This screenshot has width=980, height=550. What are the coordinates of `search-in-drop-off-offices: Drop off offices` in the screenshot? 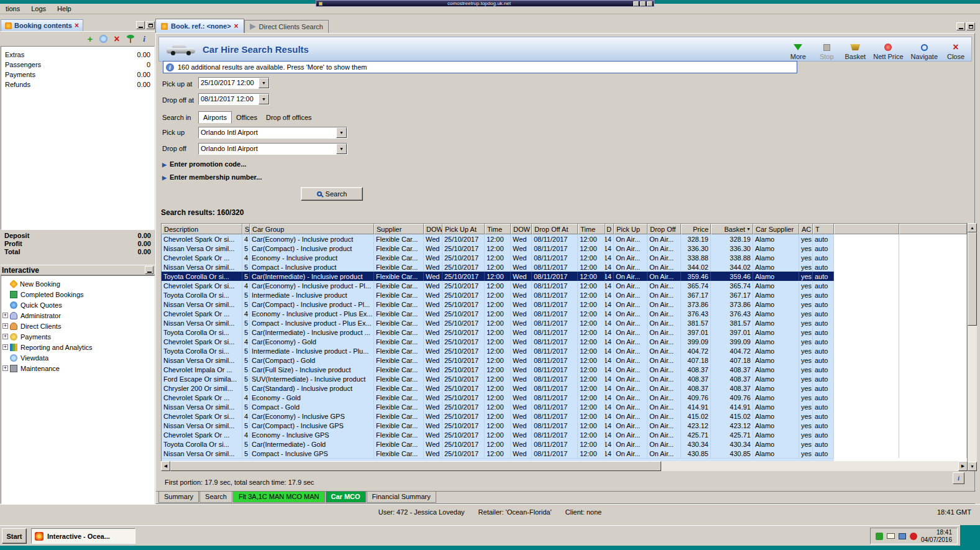 It's located at (289, 117).